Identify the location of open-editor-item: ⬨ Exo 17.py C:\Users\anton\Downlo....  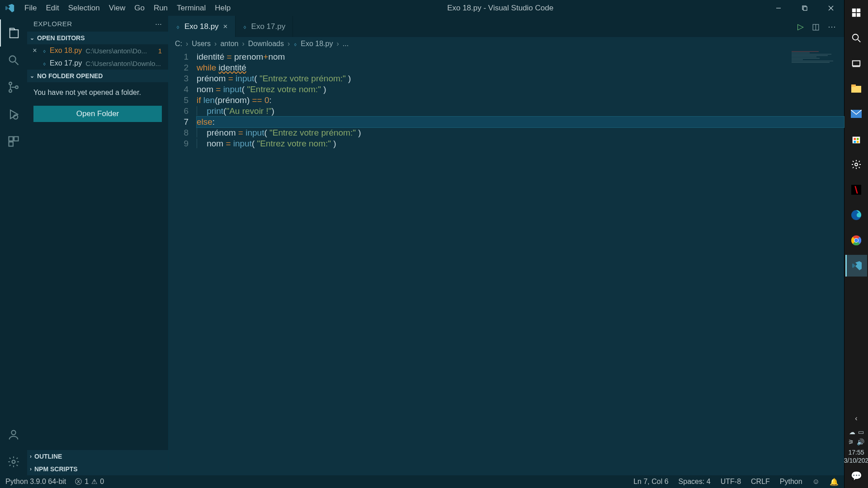
(98, 63).